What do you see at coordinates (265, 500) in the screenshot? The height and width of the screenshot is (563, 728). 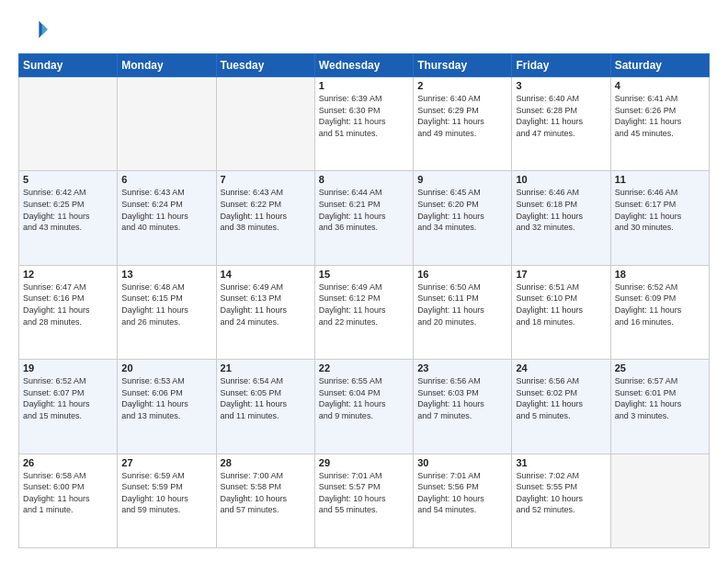 I see `calendar-cell: 28Sunrise: 7:00 AM Sunset: 5:58 PM Dayli…` at bounding box center [265, 500].